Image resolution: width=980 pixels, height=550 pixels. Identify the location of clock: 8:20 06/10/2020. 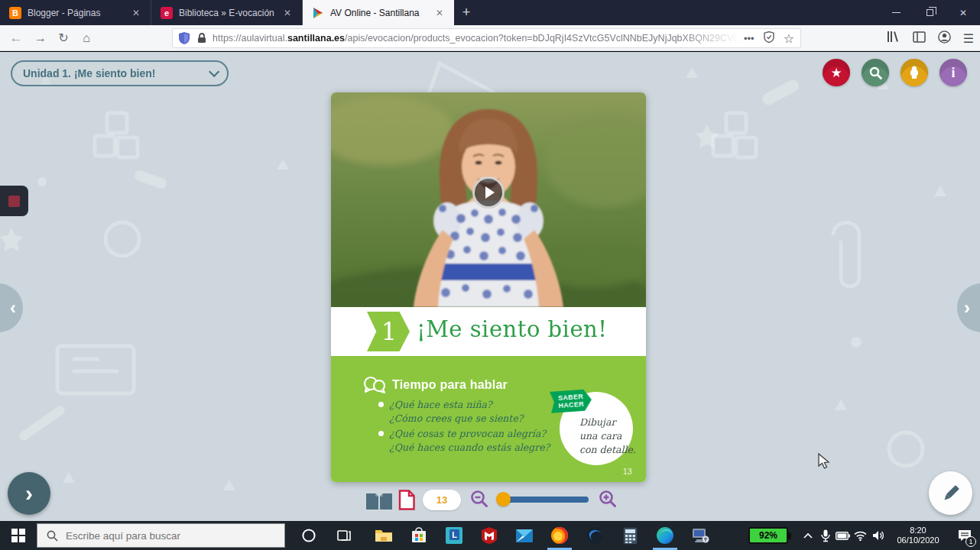
(918, 535).